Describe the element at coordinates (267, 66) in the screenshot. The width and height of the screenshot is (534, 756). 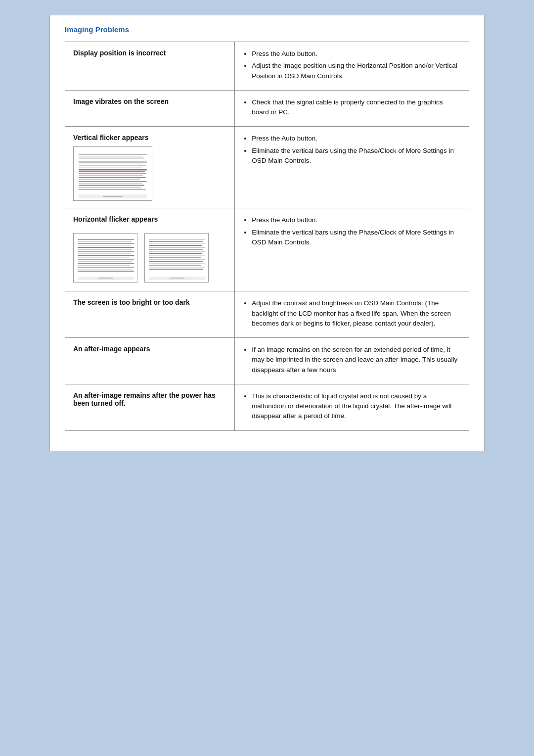
I see `table-row: Display position is incorrect Press the …` at that location.